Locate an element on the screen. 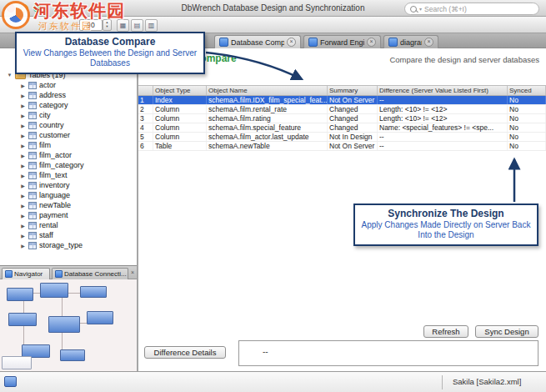 This screenshot has width=546, height=392. sidebar-item-film-actor: ▶film_actor is located at coordinates (68, 155).